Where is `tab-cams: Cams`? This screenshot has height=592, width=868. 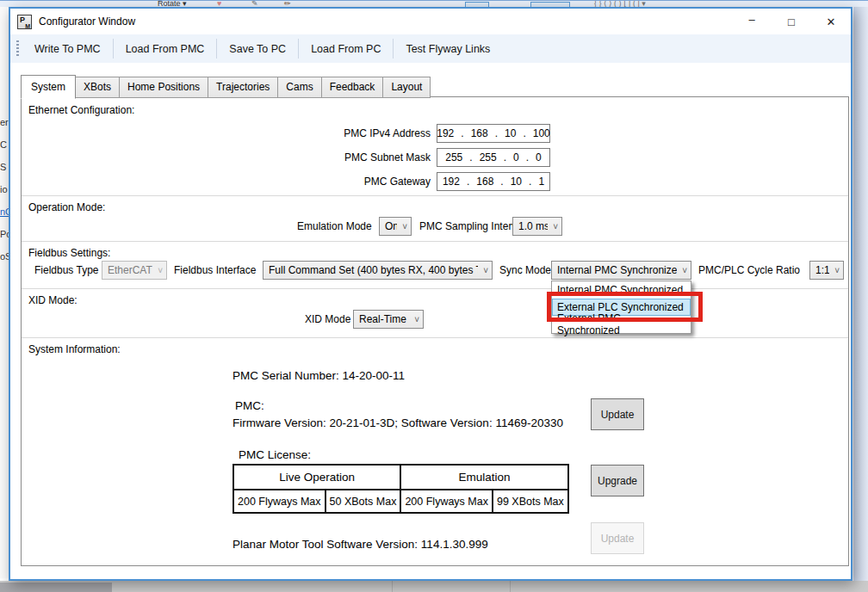 tab-cams: Cams is located at coordinates (300, 88).